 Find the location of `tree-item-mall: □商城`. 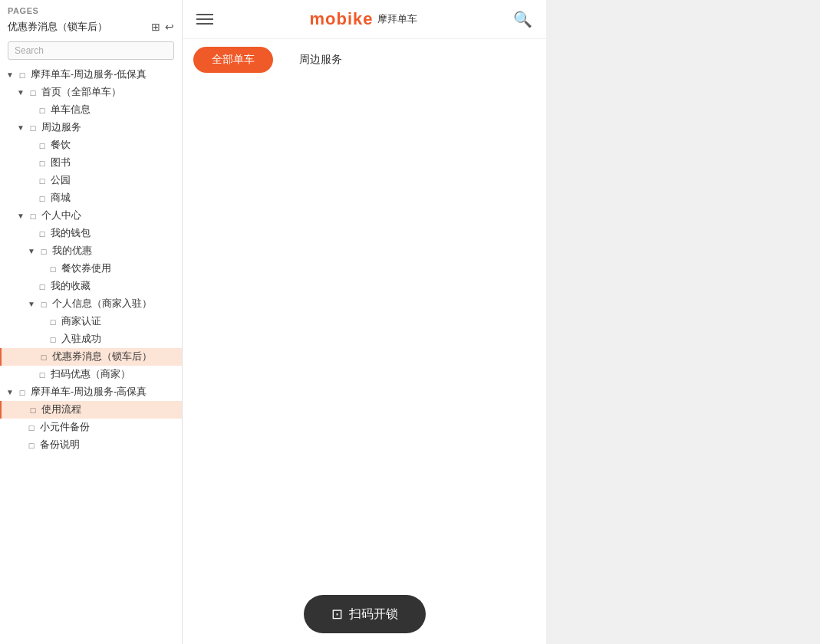

tree-item-mall: □商城 is located at coordinates (91, 198).